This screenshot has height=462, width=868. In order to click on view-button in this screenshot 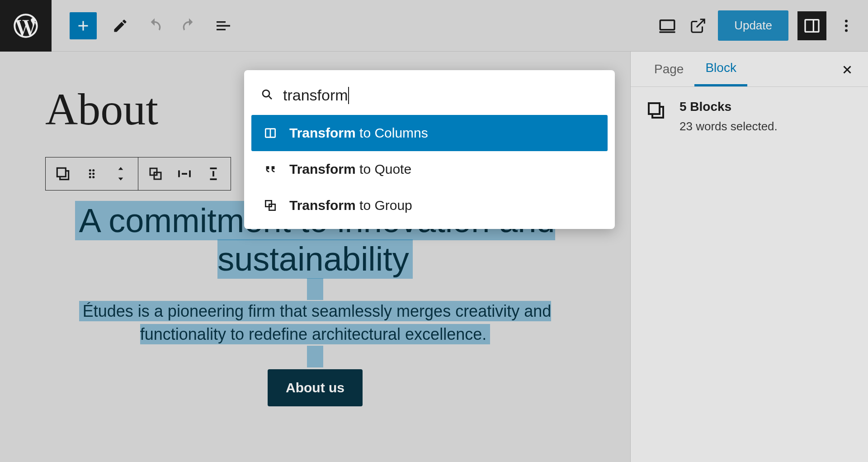, I will do `click(667, 26)`.